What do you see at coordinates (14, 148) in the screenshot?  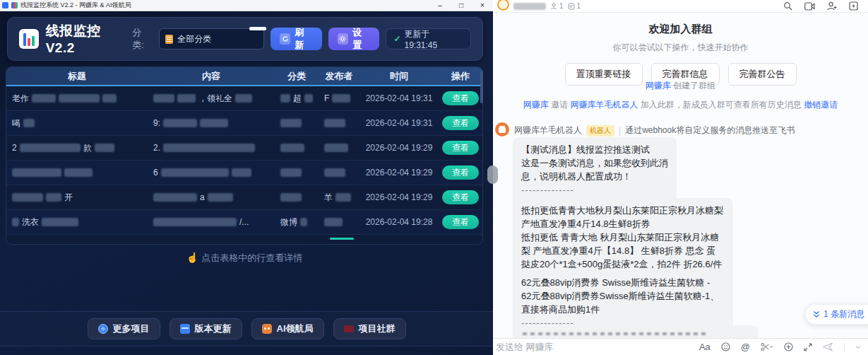 I see `cell-title: 2` at bounding box center [14, 148].